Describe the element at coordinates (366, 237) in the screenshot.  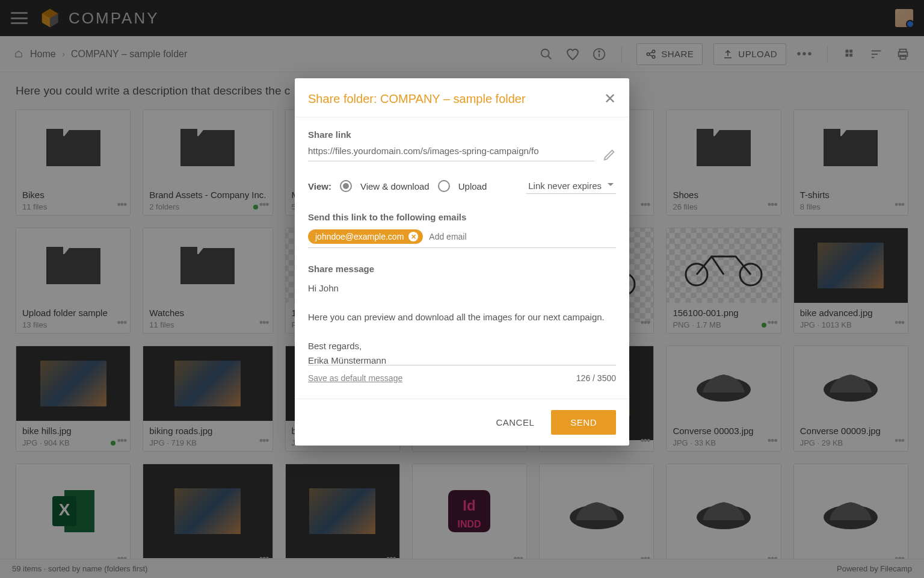
I see `email-chip: johndoe@example.com ✕` at that location.